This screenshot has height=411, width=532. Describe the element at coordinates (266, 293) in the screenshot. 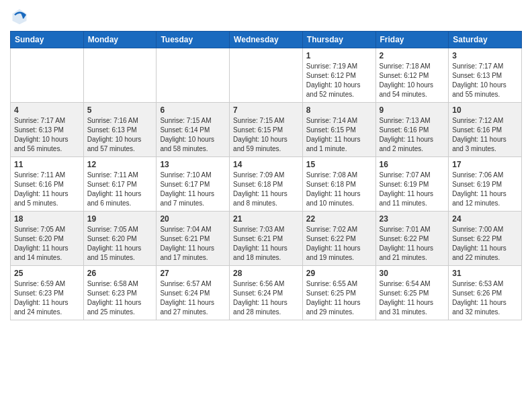

I see `week-row-5: 25Sunrise: 6:59 AM Sunset: 6:23 PM Dayli…` at that location.